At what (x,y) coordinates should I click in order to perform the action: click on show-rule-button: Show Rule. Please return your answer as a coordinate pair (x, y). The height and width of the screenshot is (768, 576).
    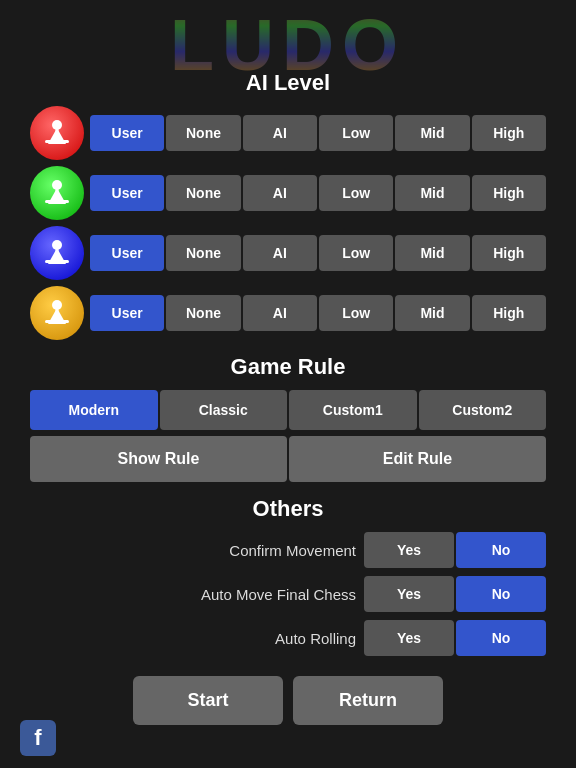
    Looking at the image, I should click on (158, 459).